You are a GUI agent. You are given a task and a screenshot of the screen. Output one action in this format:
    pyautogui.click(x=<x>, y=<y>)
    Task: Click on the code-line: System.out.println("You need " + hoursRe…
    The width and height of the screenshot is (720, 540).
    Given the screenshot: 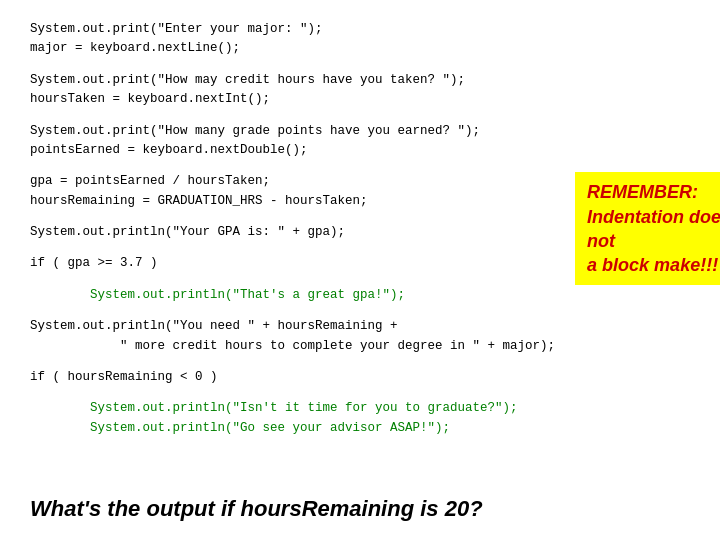 What is the action you would take?
    pyautogui.click(x=292, y=326)
    